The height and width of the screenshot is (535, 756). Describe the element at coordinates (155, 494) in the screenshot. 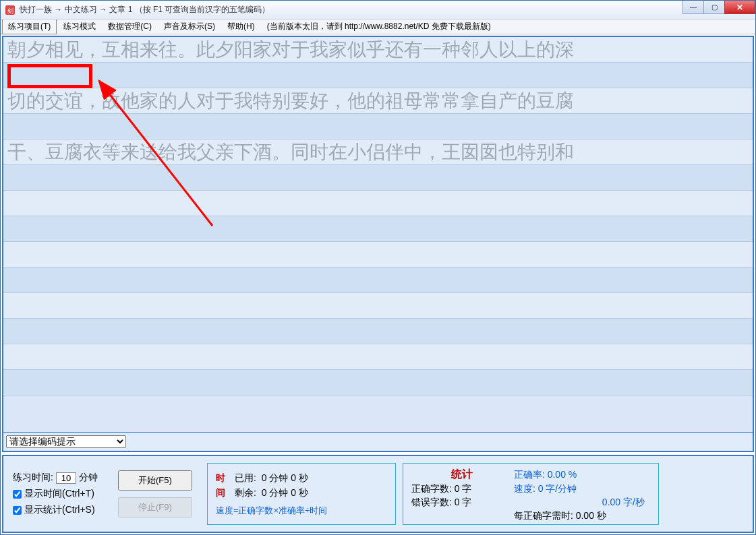

I see `panel-buttons: 开始(F5) 停止(F9)` at that location.